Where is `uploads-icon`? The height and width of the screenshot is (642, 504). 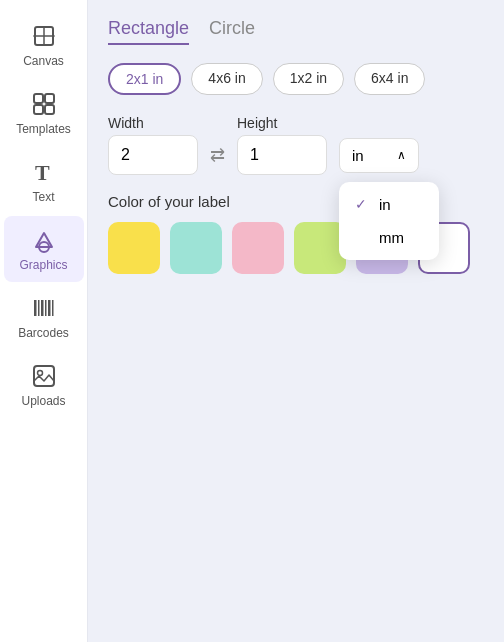
uploads-icon is located at coordinates (44, 376).